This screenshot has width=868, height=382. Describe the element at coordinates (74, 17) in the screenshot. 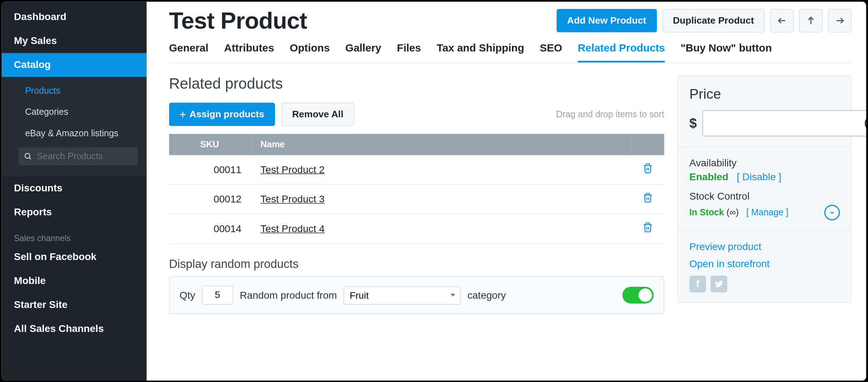

I see `sidebar-item-dashboard: Dashboard` at that location.